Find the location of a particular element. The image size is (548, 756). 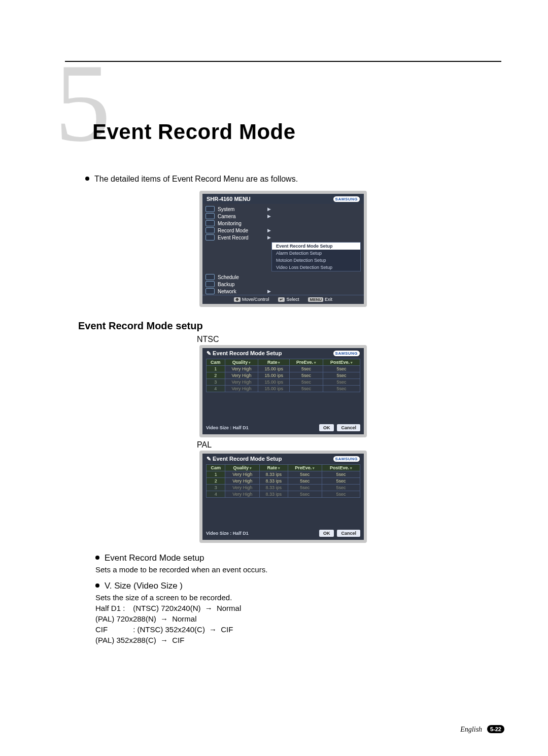

table-row: 2Very High15.00 ips5sec5sec is located at coordinates (283, 375).